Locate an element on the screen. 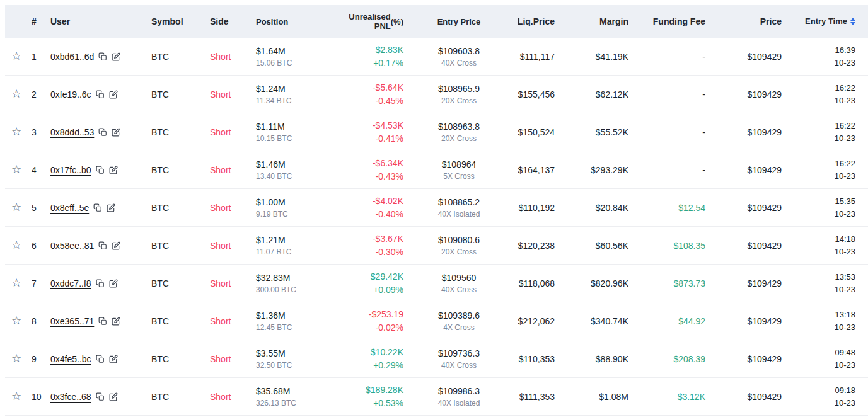  position-value: $1.36M is located at coordinates (294, 316).